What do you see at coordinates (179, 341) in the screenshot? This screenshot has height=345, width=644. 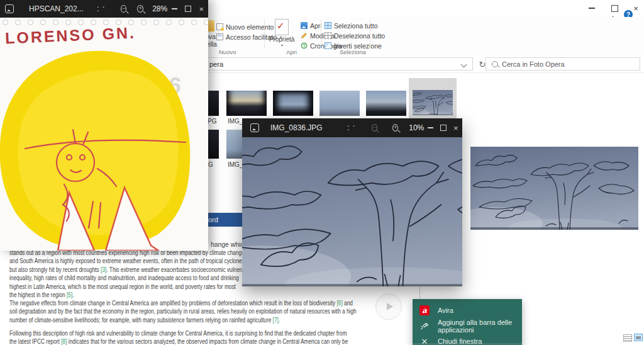 I see `document-text-line: the latest IPCC report [8] indicates tha…` at bounding box center [179, 341].